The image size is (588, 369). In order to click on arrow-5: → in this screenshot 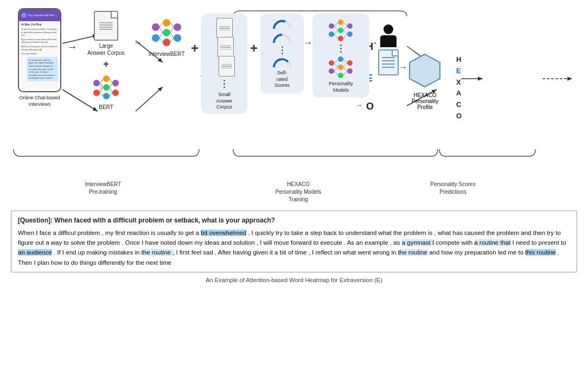, I will do `click(403, 67)`.